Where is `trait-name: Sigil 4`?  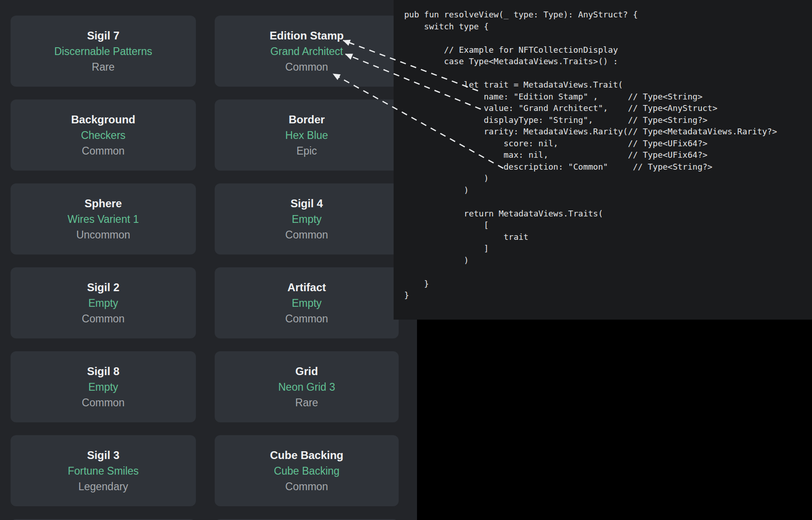
trait-name: Sigil 4 is located at coordinates (306, 204).